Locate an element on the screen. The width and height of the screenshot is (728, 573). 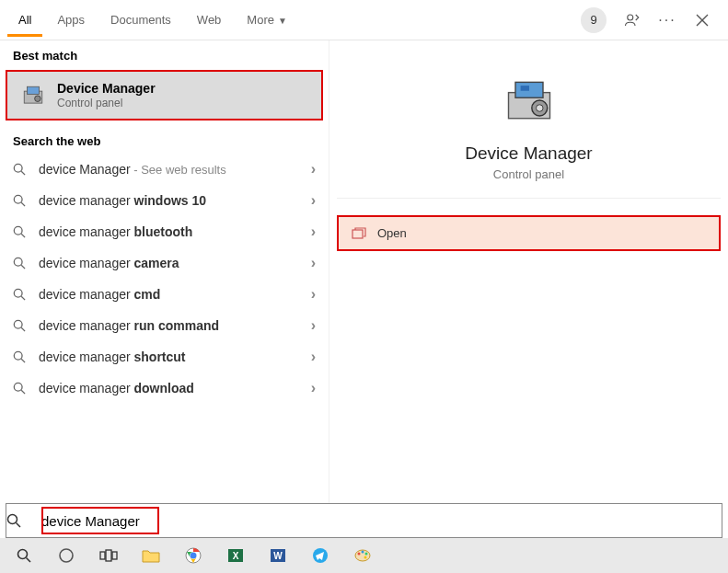
tab-apps: Apps is located at coordinates (71, 20).